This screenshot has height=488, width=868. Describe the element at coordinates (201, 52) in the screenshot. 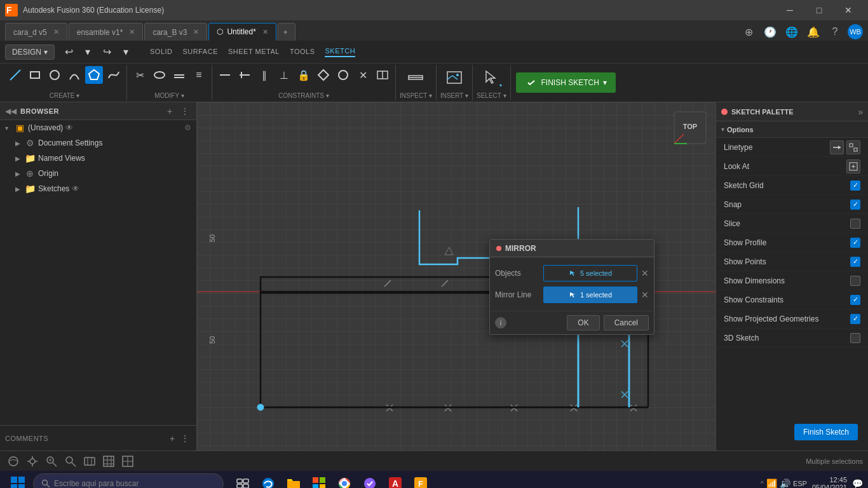

I see `tab-surface: SURFACE` at that location.